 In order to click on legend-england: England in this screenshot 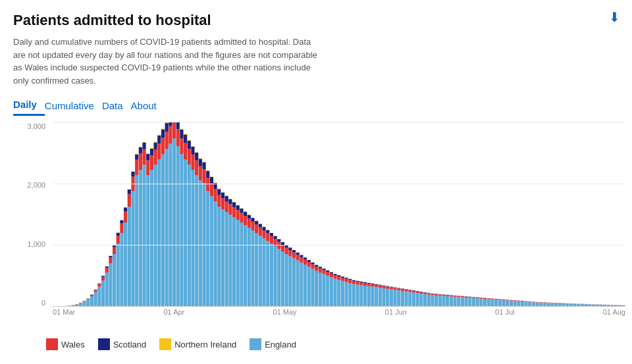, I will do `click(273, 344)`.